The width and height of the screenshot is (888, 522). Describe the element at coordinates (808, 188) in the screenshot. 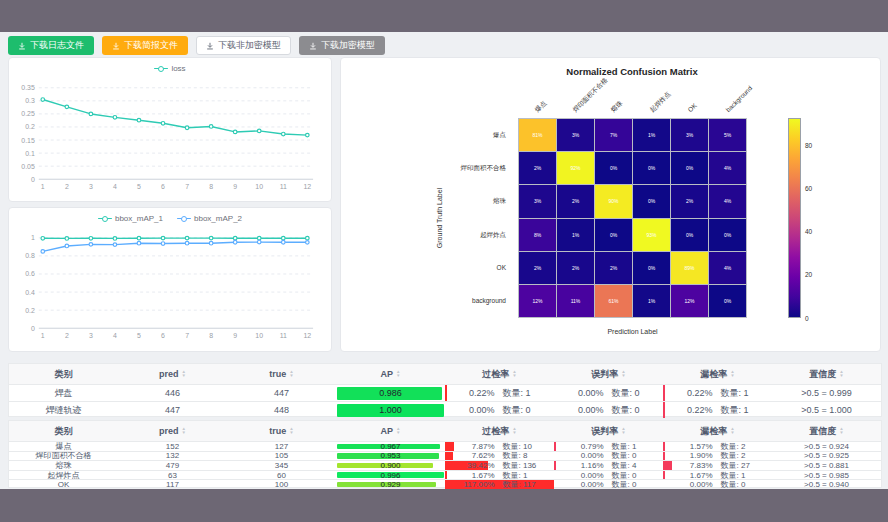

I see `colorbar-tick-label: 60` at that location.